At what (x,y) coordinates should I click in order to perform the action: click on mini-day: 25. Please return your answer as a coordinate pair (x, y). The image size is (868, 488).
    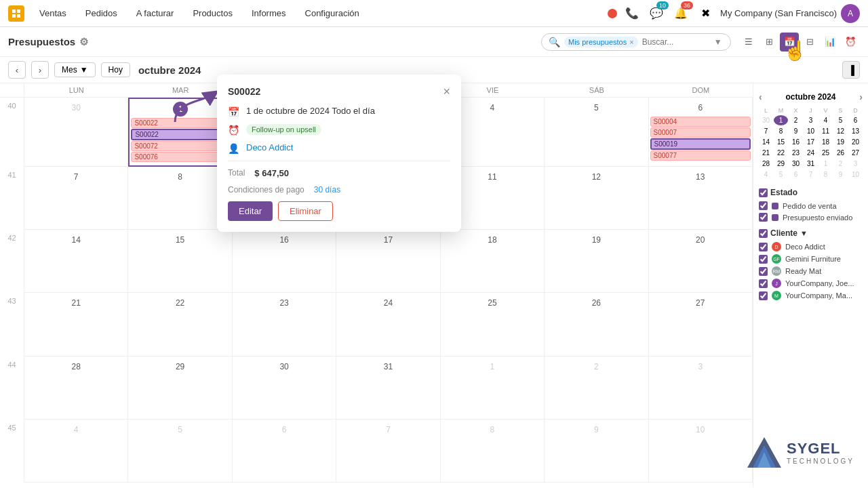
    Looking at the image, I should click on (826, 153).